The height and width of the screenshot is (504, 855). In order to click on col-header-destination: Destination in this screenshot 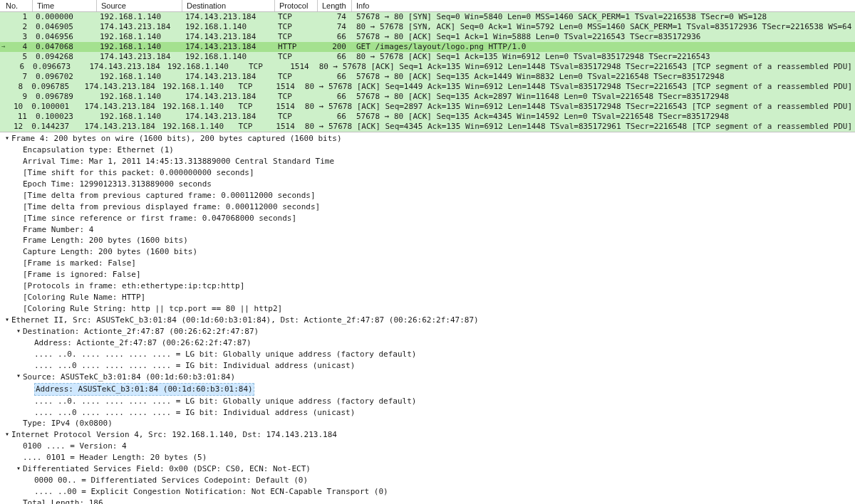, I will do `click(229, 6)`.